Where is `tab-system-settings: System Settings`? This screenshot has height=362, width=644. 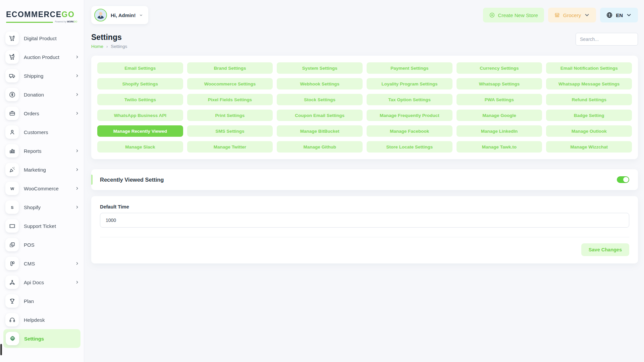 tab-system-settings: System Settings is located at coordinates (320, 68).